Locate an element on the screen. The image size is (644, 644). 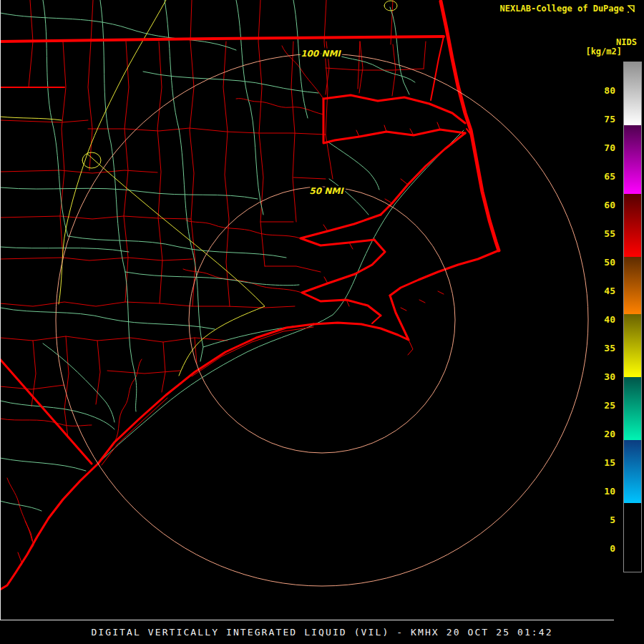
colorbar-tick-label: 20 is located at coordinates (601, 434).